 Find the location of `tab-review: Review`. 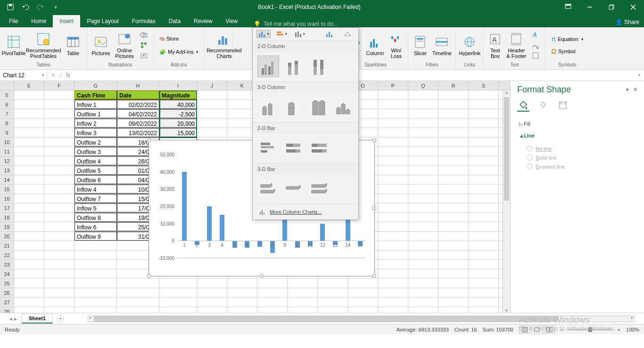

tab-review: Review is located at coordinates (203, 21).